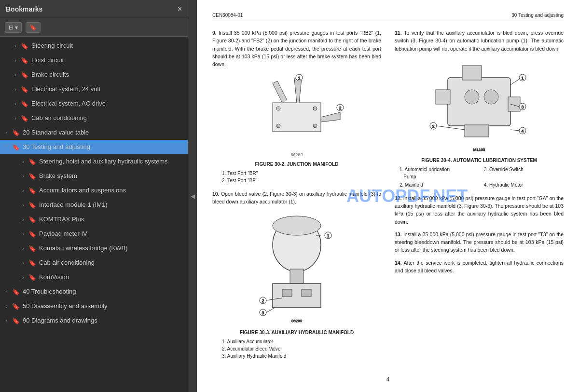 The height and width of the screenshot is (392, 579). I want to click on bookmark-item-brake: › 🔖 Brake circuits, so click(94, 75).